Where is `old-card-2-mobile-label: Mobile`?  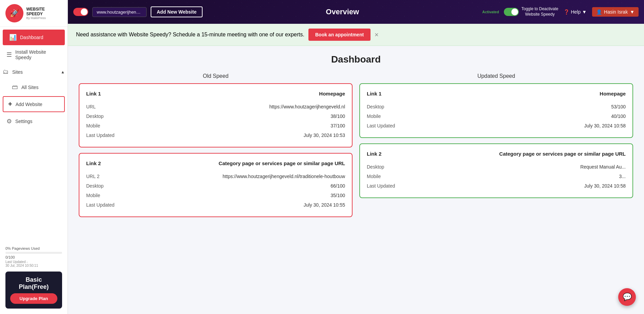
old-card-2-mobile-label: Mobile is located at coordinates (93, 195).